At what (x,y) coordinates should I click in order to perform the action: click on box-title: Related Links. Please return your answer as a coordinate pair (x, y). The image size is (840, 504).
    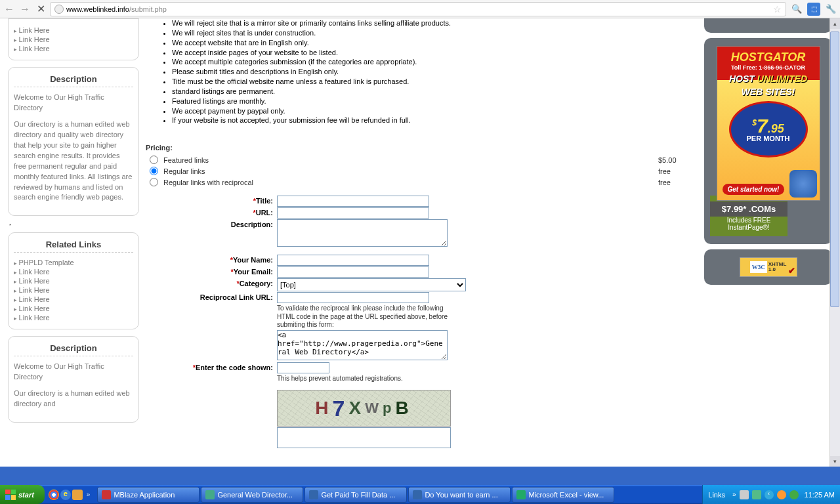
    Looking at the image, I should click on (74, 244).